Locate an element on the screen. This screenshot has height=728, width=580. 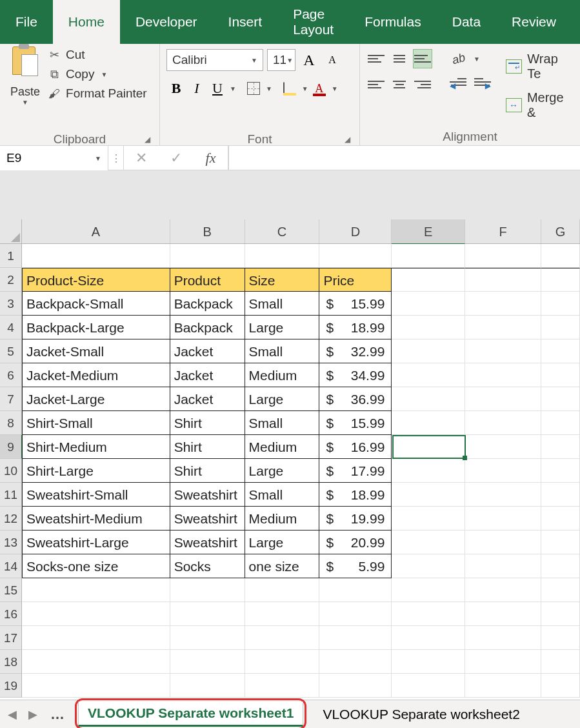
cell-E12 is located at coordinates (428, 519).